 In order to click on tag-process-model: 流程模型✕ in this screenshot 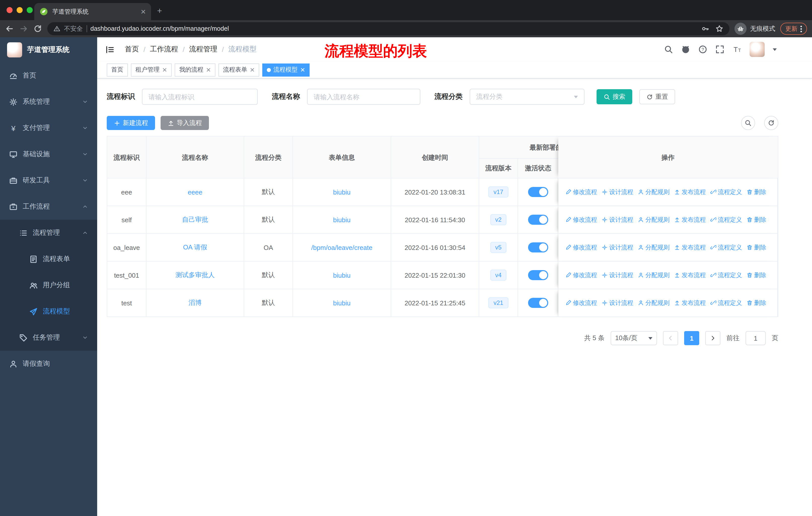, I will do `click(286, 70)`.